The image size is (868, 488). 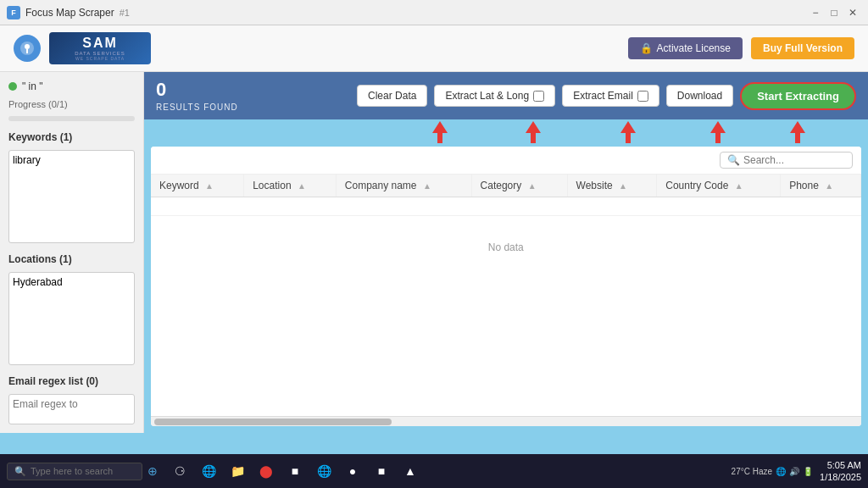 What do you see at coordinates (100, 48) in the screenshot?
I see `sam-logo: SAM DATA SERVICES WE SCRAPE DATA` at bounding box center [100, 48].